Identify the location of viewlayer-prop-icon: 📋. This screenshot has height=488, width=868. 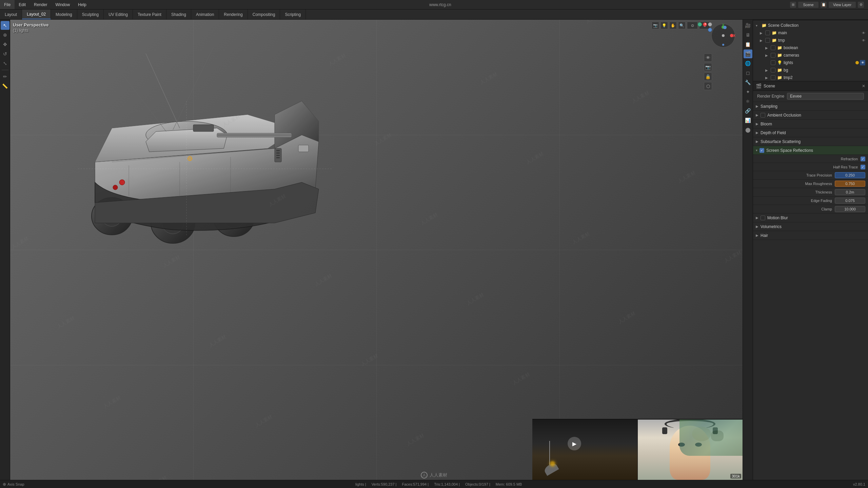
(748, 44).